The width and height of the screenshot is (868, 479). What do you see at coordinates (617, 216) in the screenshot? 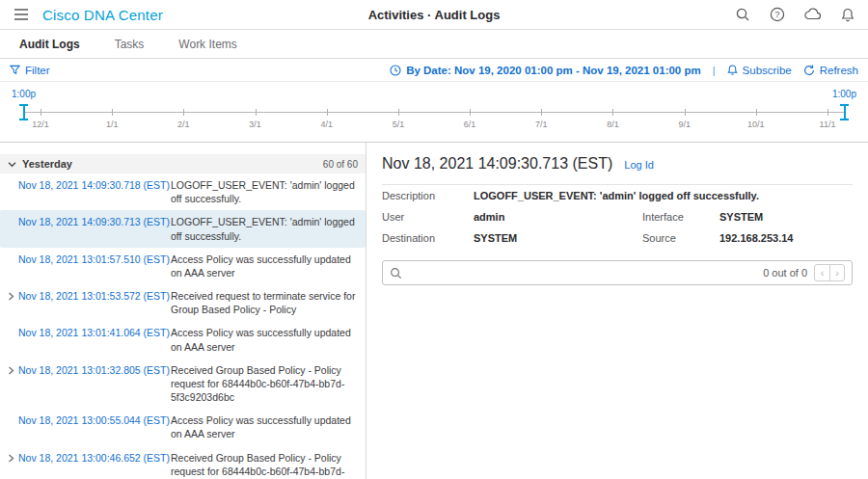
I see `detail-fields: Description LOGOFF_USER_EVENT: 'admin' l…` at bounding box center [617, 216].